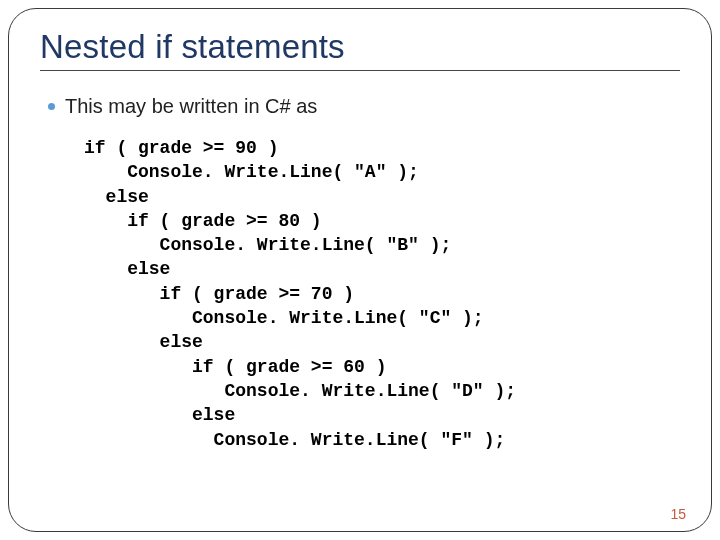 The image size is (720, 540). Describe the element at coordinates (360, 70) in the screenshot. I see `title-underline` at that location.